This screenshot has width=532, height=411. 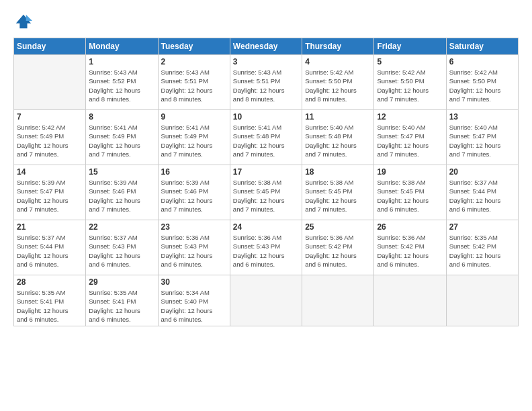 What do you see at coordinates (266, 21) in the screenshot?
I see `header` at bounding box center [266, 21].